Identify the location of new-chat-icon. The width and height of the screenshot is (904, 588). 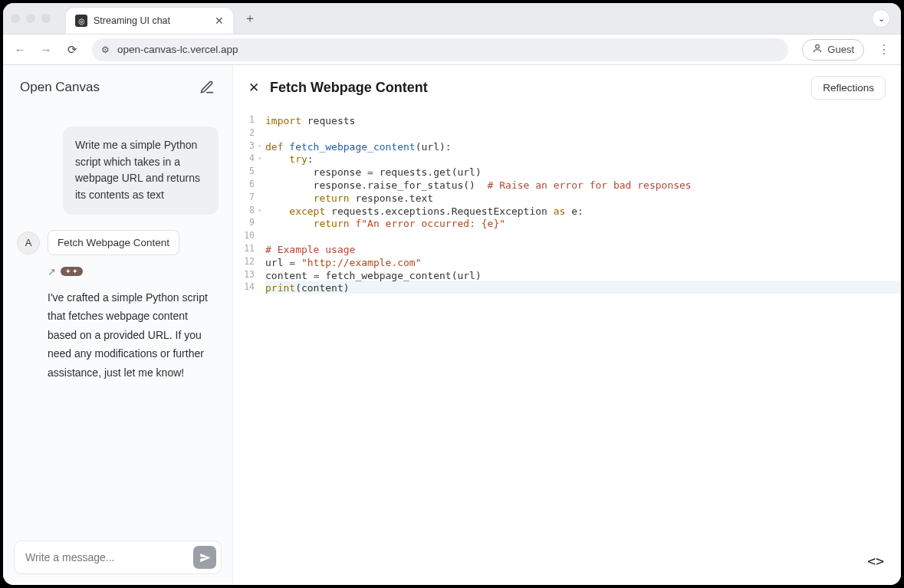
(207, 87).